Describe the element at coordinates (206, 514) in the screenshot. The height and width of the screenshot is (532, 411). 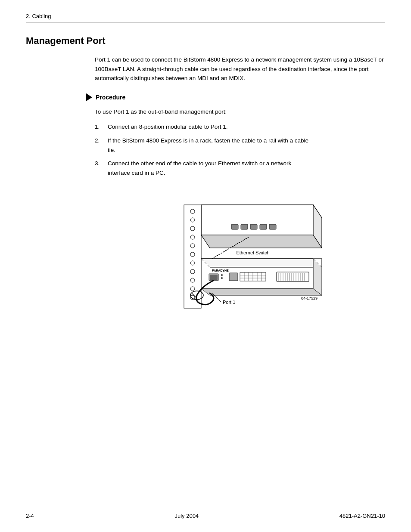
I see `footer: 2-4 July 2004 4821-A2-GN21-10` at that location.